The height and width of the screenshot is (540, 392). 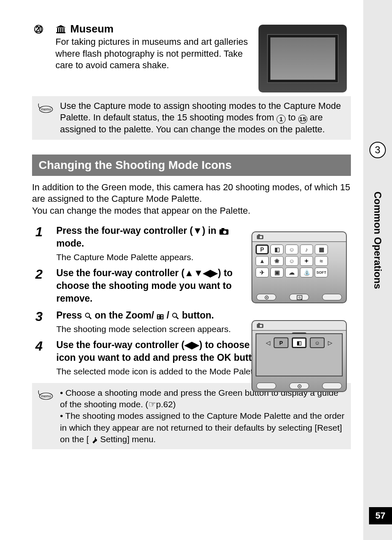 What do you see at coordinates (154, 54) in the screenshot?
I see `mode-description: For taking pictures in museums and art g…` at bounding box center [154, 54].